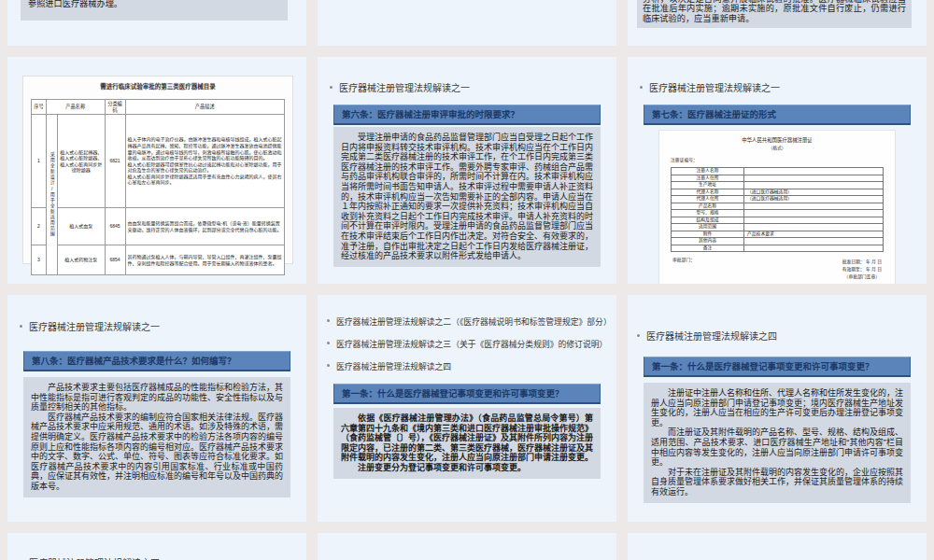 The height and width of the screenshot is (560, 934). What do you see at coordinates (39, 107) in the screenshot?
I see `col-header-no: 序号` at bounding box center [39, 107].